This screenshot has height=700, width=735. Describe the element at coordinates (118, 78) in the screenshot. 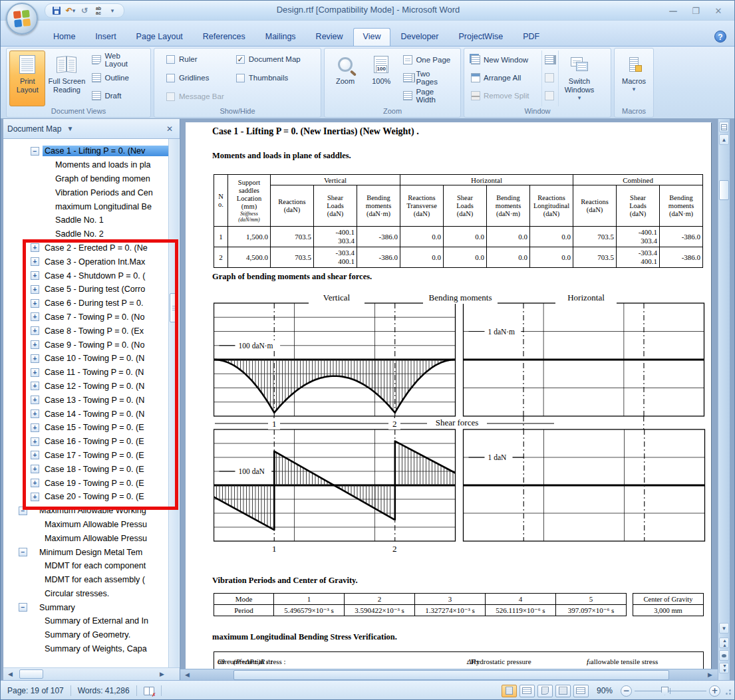

I see `outline-button: Outline` at that location.